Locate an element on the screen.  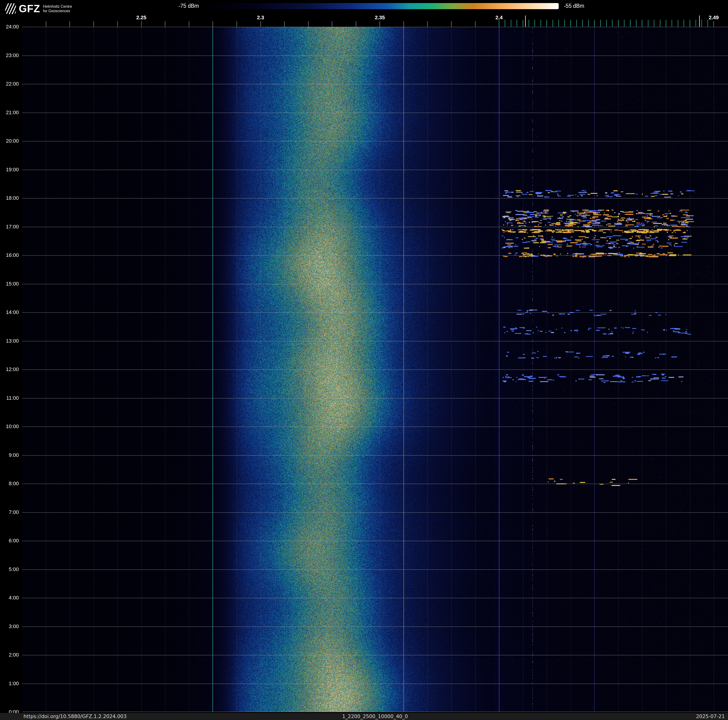
time-axis-label: 23:00 is located at coordinates (12, 55).